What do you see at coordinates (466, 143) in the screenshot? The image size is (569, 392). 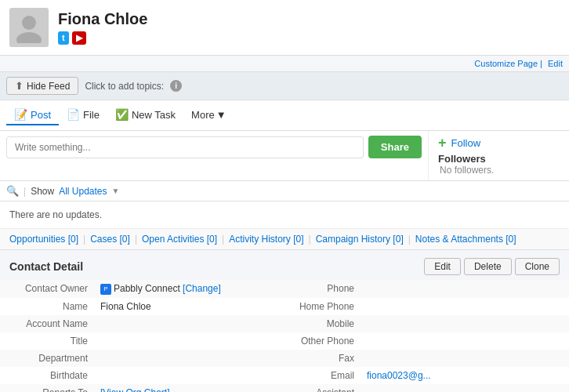 I see `follow-button: Follow` at bounding box center [466, 143].